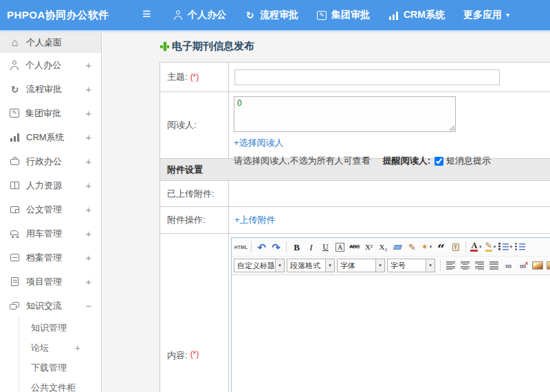 The width and height of the screenshot is (550, 392). I want to click on strikethrough-button: ABC, so click(355, 248).